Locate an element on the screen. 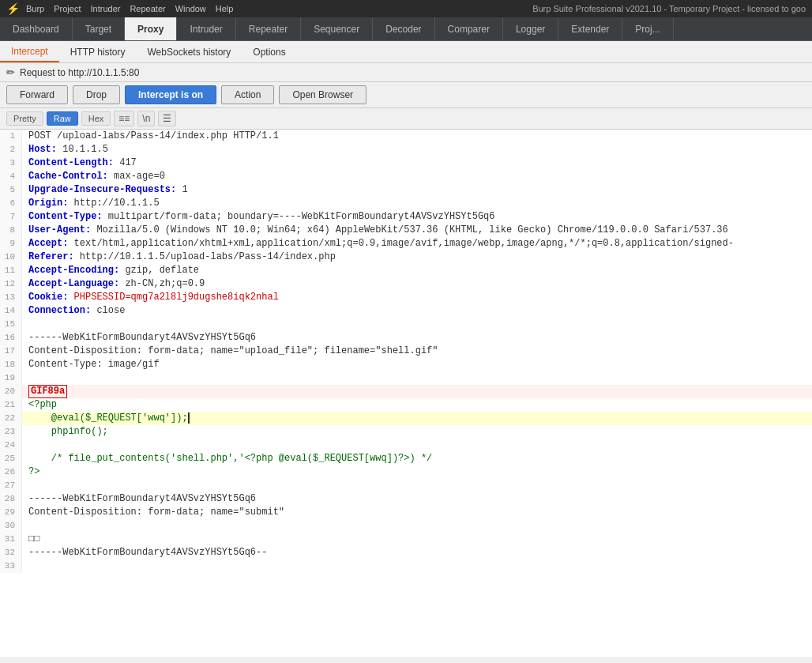 Image resolution: width=812 pixels, height=663 pixels. raw-button: Raw is located at coordinates (62, 119).